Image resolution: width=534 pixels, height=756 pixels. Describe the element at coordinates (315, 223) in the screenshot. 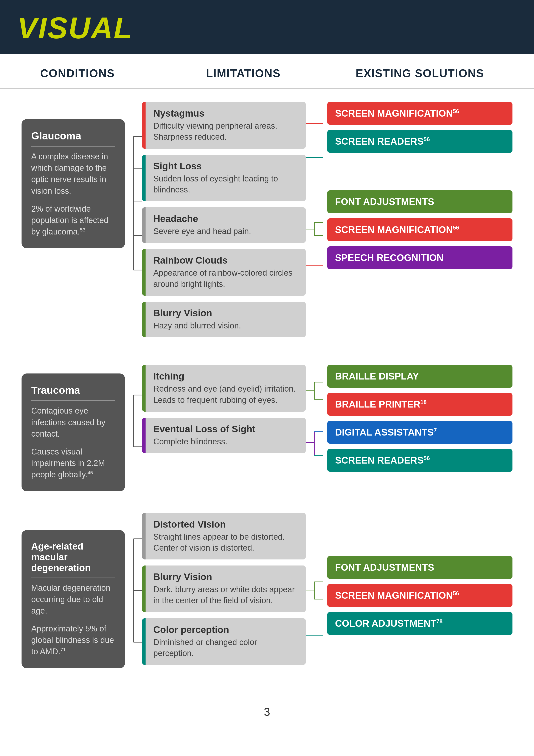

I see `connect-glaucoma-solutions` at that location.